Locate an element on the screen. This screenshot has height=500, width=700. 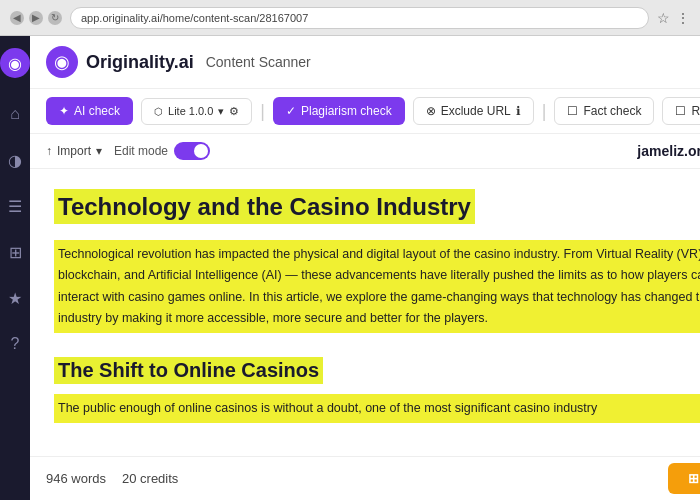
word-count: 946 words is located at coordinates (76, 478).